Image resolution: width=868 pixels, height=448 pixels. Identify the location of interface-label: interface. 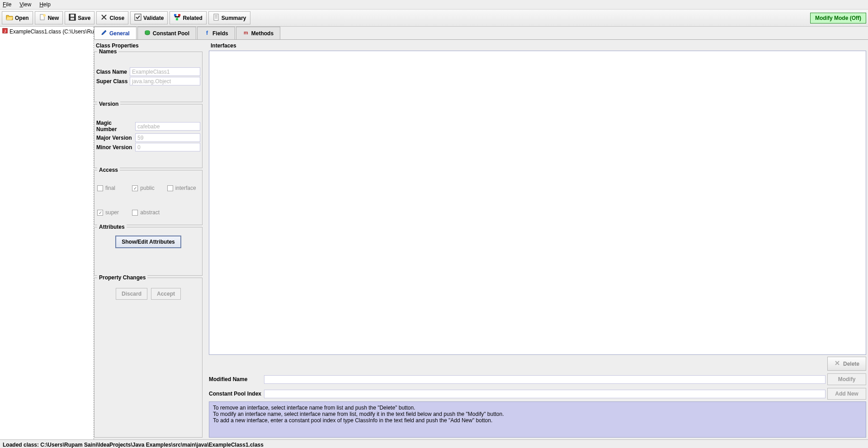
(186, 188).